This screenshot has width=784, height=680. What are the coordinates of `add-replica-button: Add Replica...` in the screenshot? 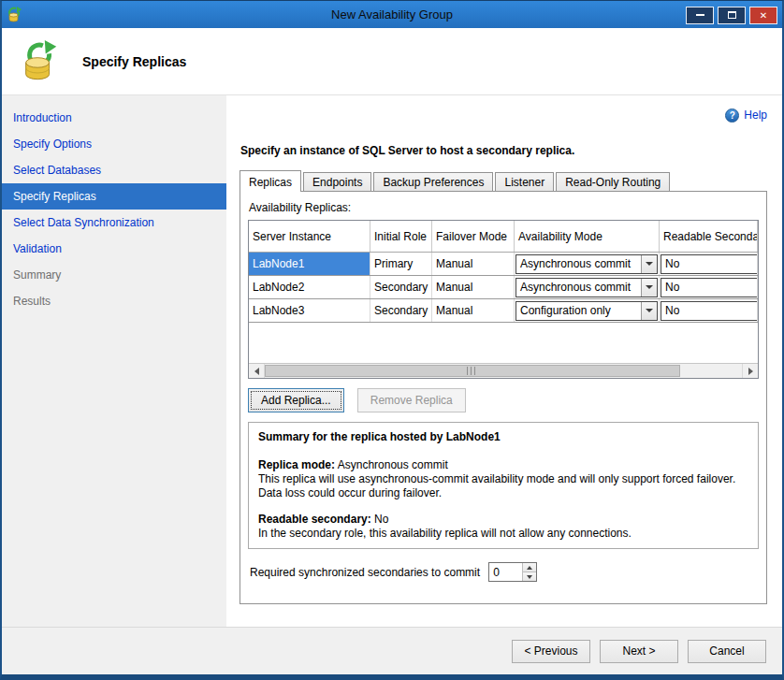 It's located at (296, 400).